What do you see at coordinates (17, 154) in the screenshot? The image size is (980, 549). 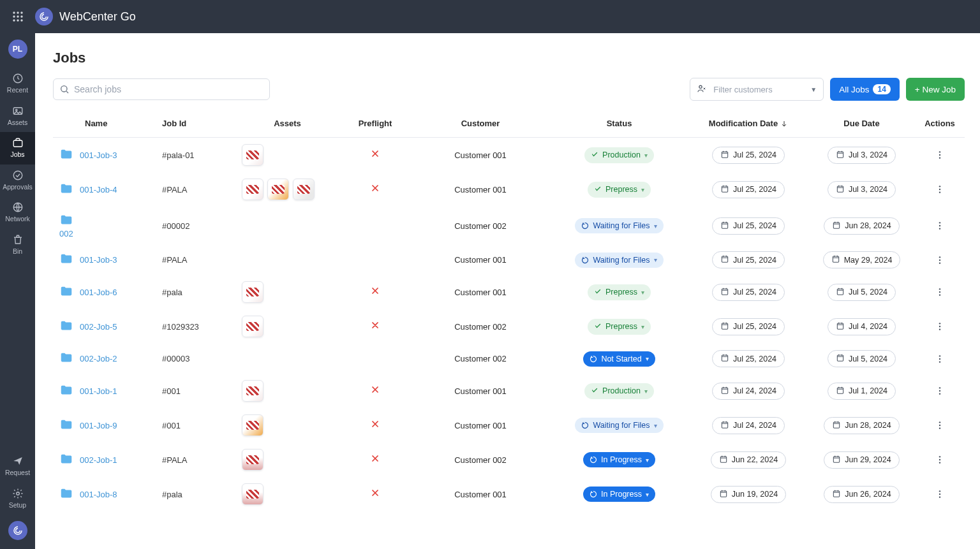 I see `sidebar-item-label: Jobs` at bounding box center [17, 154].